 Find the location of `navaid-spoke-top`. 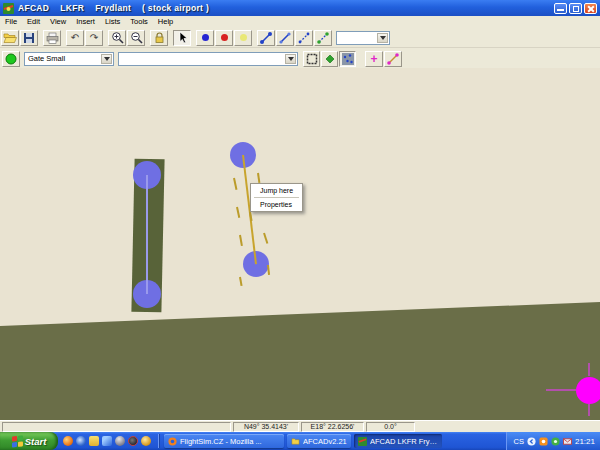

navaid-spoke-top is located at coordinates (589, 370).